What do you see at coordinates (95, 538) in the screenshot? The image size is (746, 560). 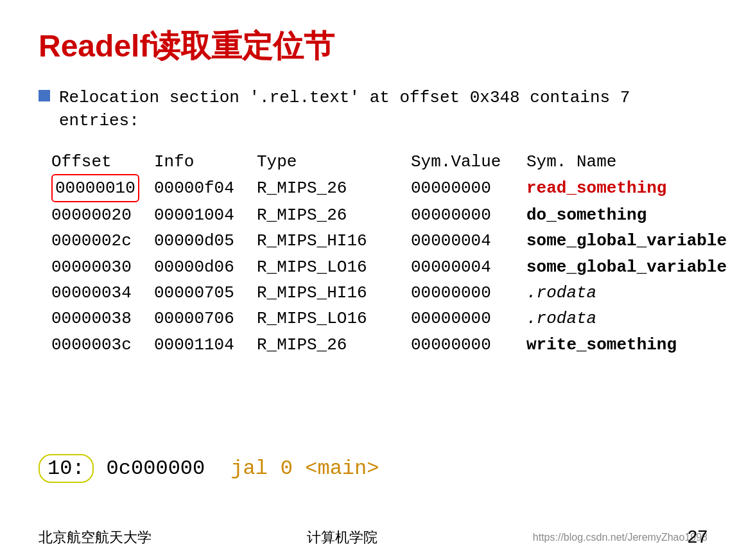 I see `footer-left: 北京航空航天大学` at bounding box center [95, 538].